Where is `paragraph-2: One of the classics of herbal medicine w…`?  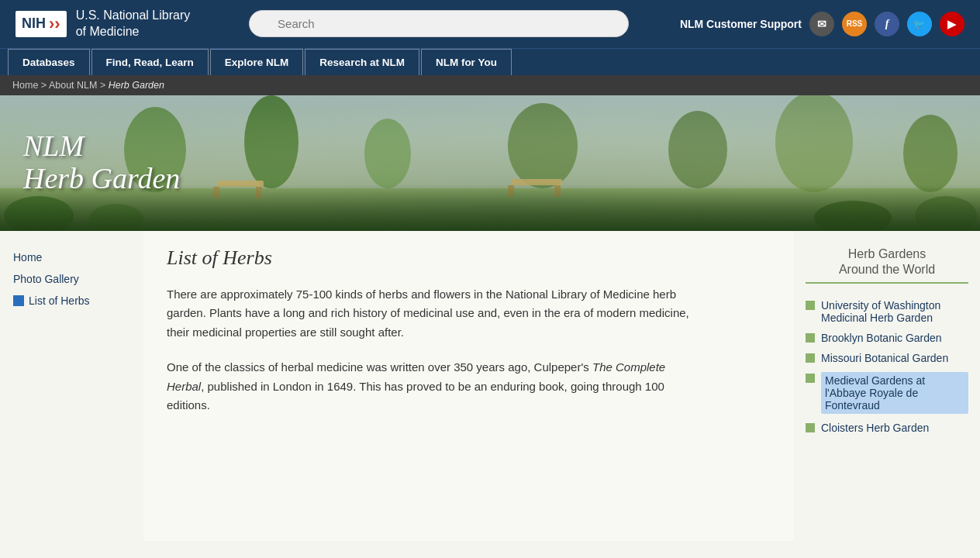 paragraph-2: One of the classics of herbal medicine w… is located at coordinates (430, 387).